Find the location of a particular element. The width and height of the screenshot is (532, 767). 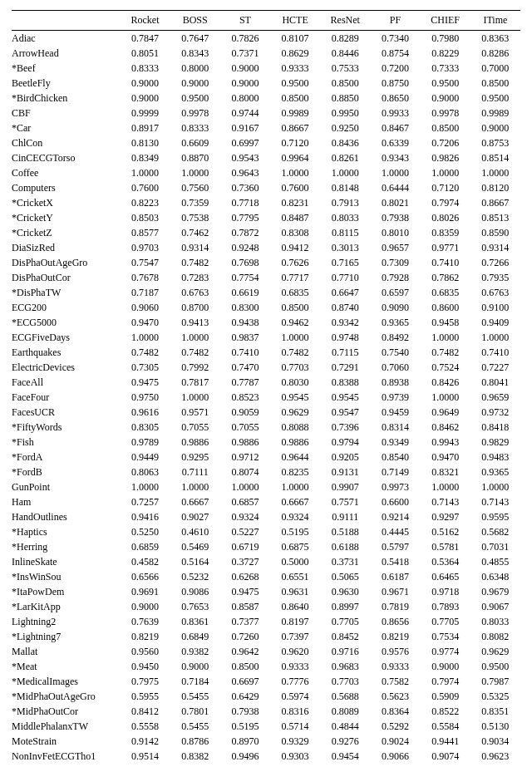

cell-value: 0.8231 is located at coordinates (295, 203).